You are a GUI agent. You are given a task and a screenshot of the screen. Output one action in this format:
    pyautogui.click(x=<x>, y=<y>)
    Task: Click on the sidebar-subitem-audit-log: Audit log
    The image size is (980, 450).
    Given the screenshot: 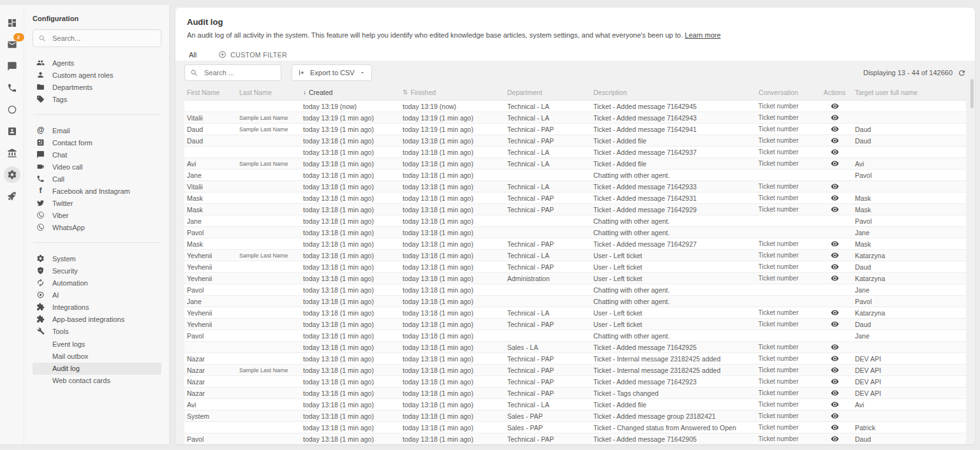 What is the action you would take?
    pyautogui.click(x=97, y=368)
    